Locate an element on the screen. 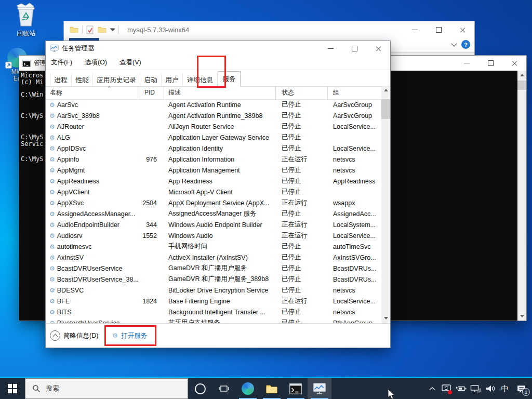 The width and height of the screenshot is (532, 399). start-button is located at coordinates (12, 389).